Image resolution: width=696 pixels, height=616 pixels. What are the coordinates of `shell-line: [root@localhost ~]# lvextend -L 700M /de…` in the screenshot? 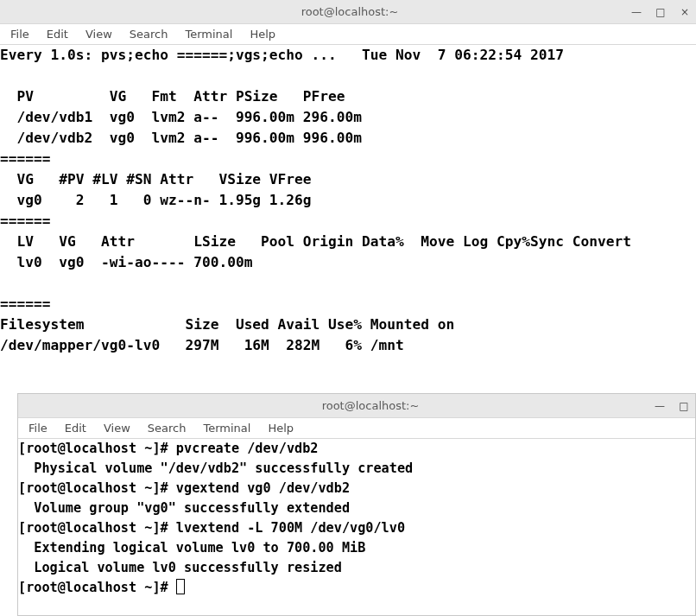 It's located at (212, 528).